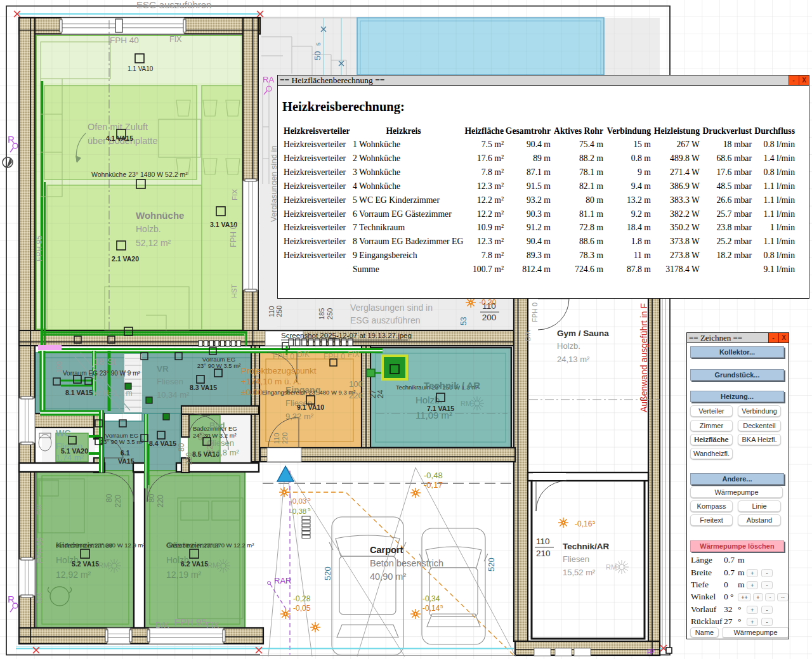 This screenshot has width=812, height=659. I want to click on svg-text: -0,05, so click(302, 608).